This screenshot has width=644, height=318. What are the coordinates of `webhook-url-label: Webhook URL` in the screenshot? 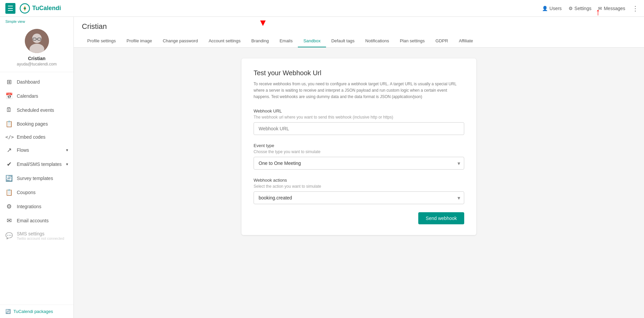 It's located at (359, 111).